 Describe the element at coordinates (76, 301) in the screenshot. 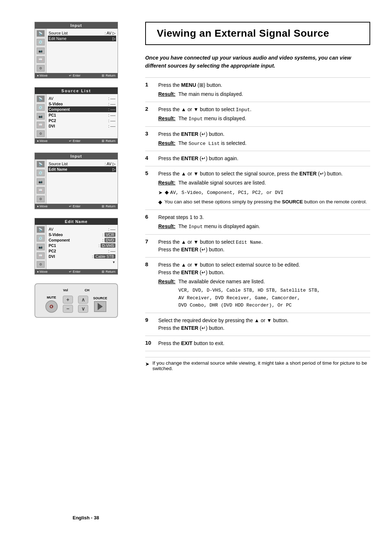

I see `remote-control: Vol CH MUTE 🔇 + − ∧ ∨` at that location.